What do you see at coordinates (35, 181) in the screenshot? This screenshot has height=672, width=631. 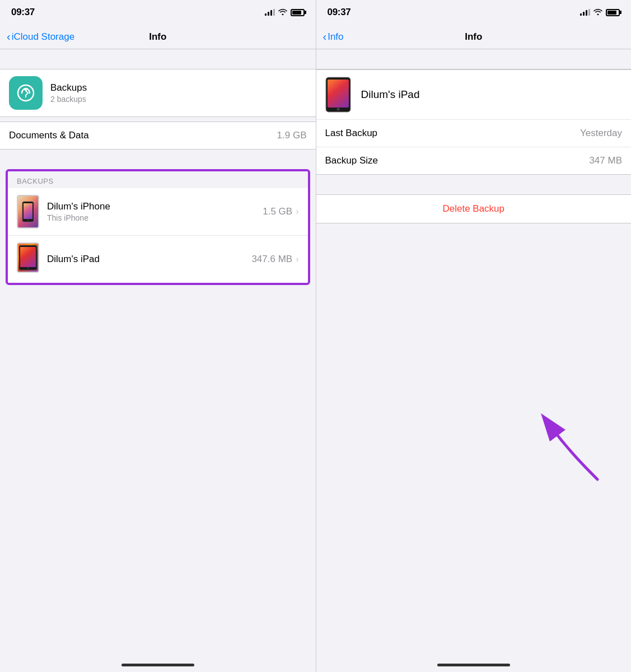 I see `backups-header-label: BACKUPS` at bounding box center [35, 181].